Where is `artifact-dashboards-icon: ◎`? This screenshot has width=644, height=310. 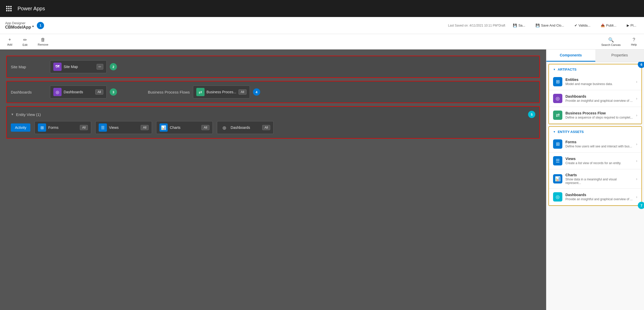
artifact-dashboards-icon: ◎ is located at coordinates (558, 98).